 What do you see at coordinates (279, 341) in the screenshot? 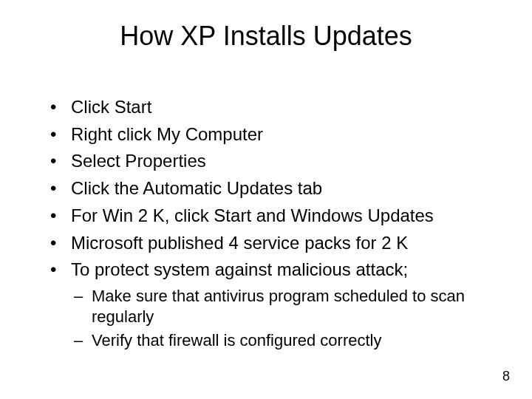
I see `list-item: Verify that firewall is configured corre…` at bounding box center [279, 341].